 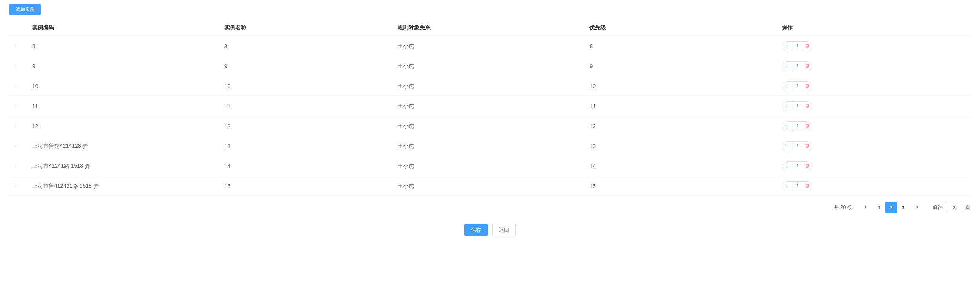 What do you see at coordinates (124, 107) in the screenshot?
I see `cell-code: 11` at bounding box center [124, 107].